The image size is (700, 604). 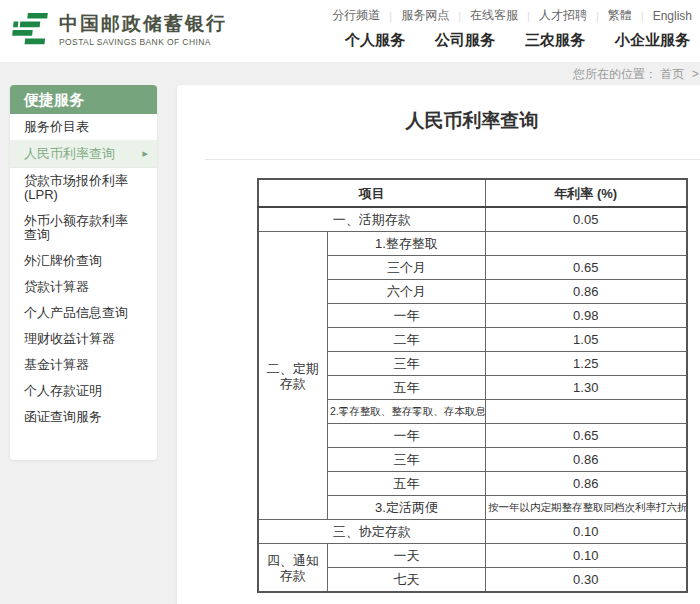 What do you see at coordinates (652, 40) in the screenshot?
I see `nav-item-3: 小企业服务` at bounding box center [652, 40].